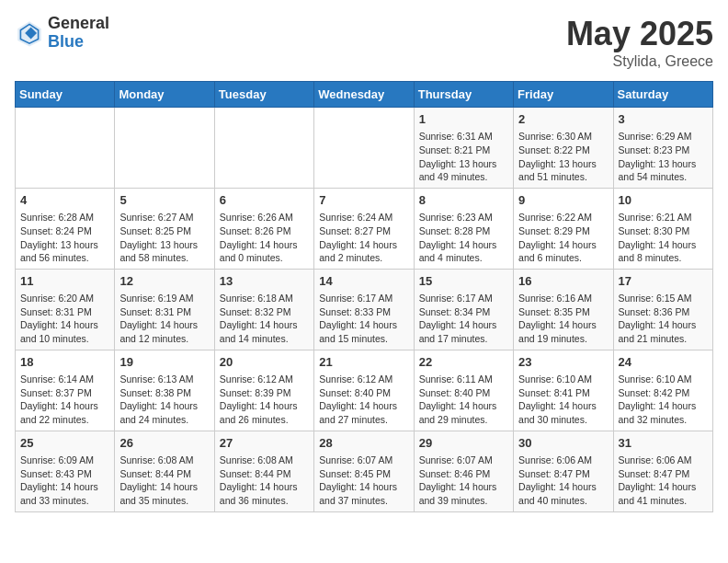 The height and width of the screenshot is (563, 728). What do you see at coordinates (663, 390) in the screenshot?
I see `calendar-cell: 24Sunrise: 6:10 AMSunset: 8:42 PMDayligh…` at bounding box center [663, 390].